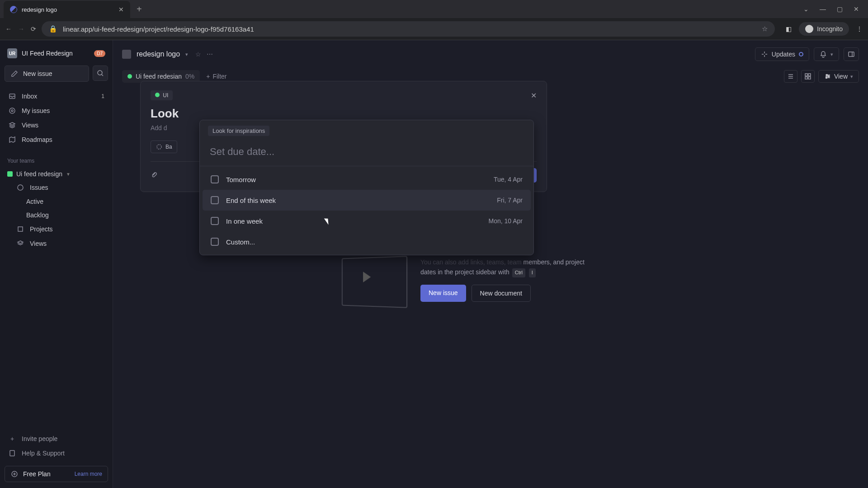  I want to click on empty-new-document-button: New document, so click(501, 293).